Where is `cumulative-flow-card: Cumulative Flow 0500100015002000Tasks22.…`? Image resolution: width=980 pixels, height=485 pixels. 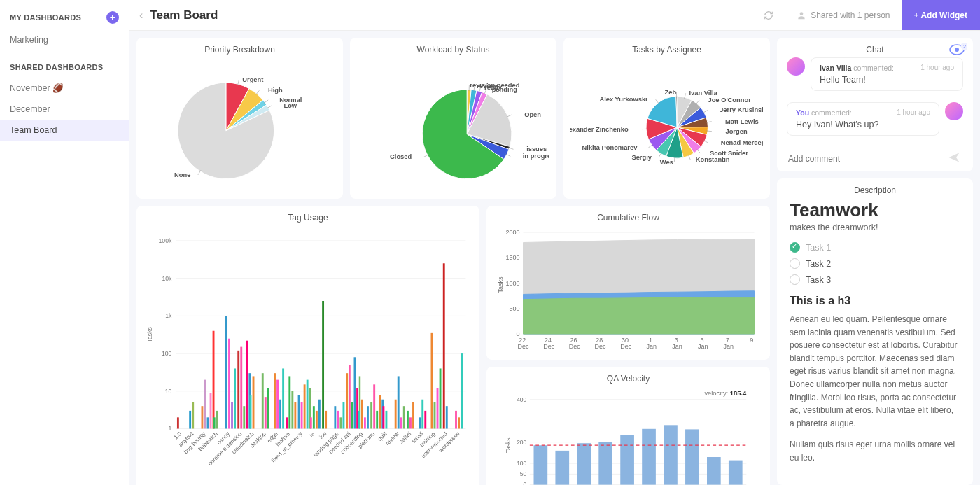 cumulative-flow-card: Cumulative Flow 0500100015002000Tasks22.… is located at coordinates (629, 283).